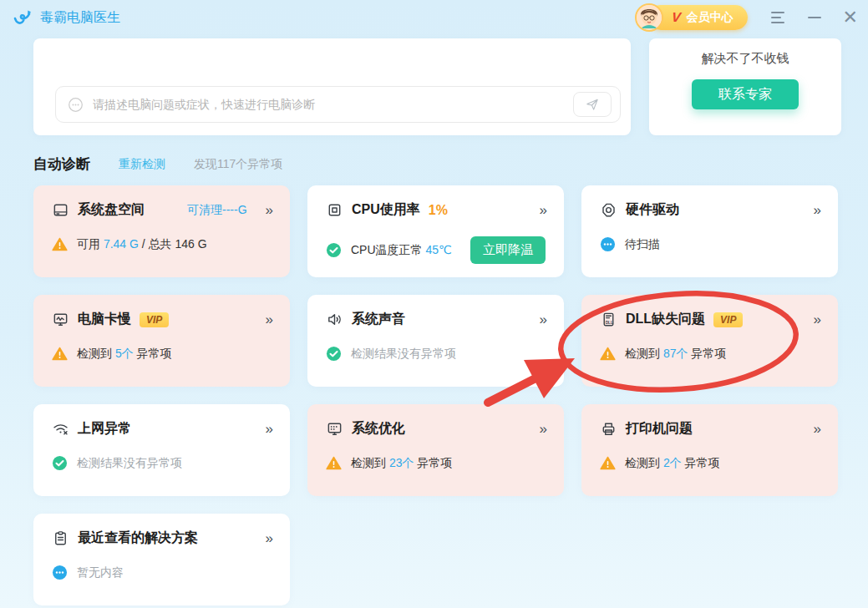  Describe the element at coordinates (332, 104) in the screenshot. I see `problem-input` at that location.